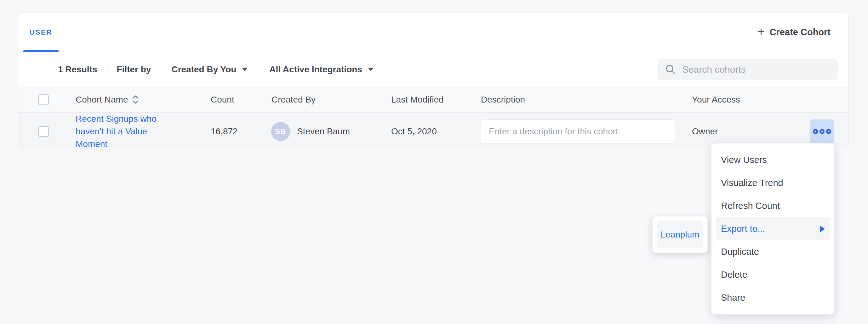 The width and height of the screenshot is (868, 324). What do you see at coordinates (43, 132) in the screenshot?
I see `row-checkbox` at bounding box center [43, 132].